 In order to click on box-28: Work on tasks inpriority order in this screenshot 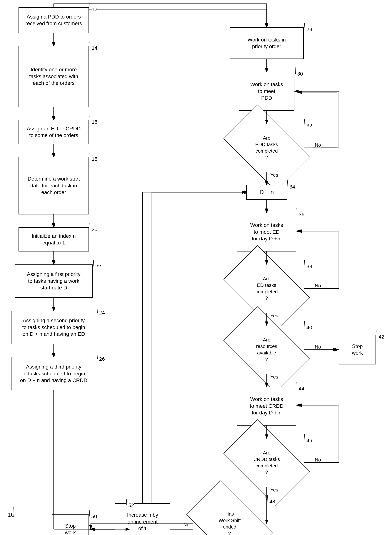, I will do `click(267, 43)`.